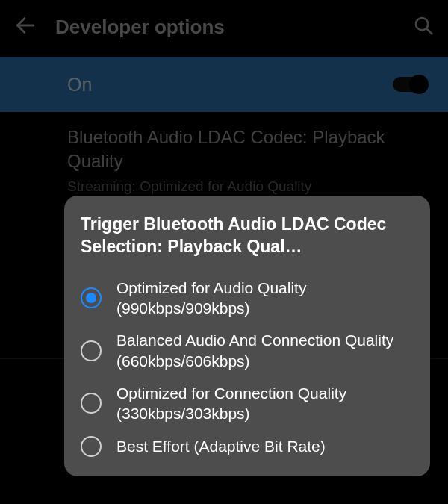 This screenshot has height=504, width=448. Describe the element at coordinates (221, 447) in the screenshot. I see `option-label: Best Effort (Adaptive Bit Rate)` at that location.